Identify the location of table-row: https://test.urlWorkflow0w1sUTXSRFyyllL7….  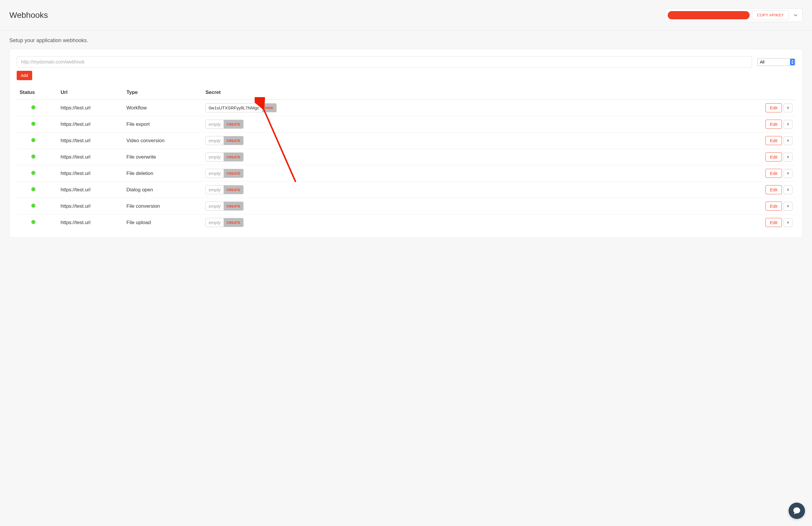
(406, 108).